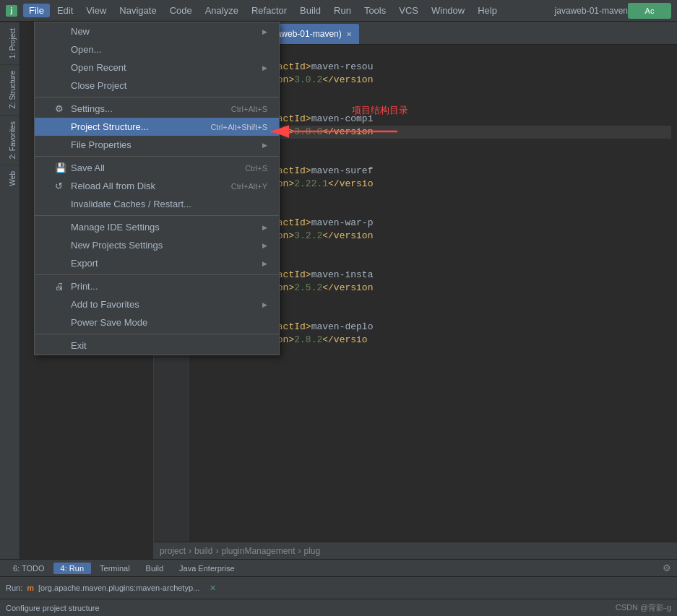  Describe the element at coordinates (448, 10) in the screenshot. I see `menu-window: Window` at that location.